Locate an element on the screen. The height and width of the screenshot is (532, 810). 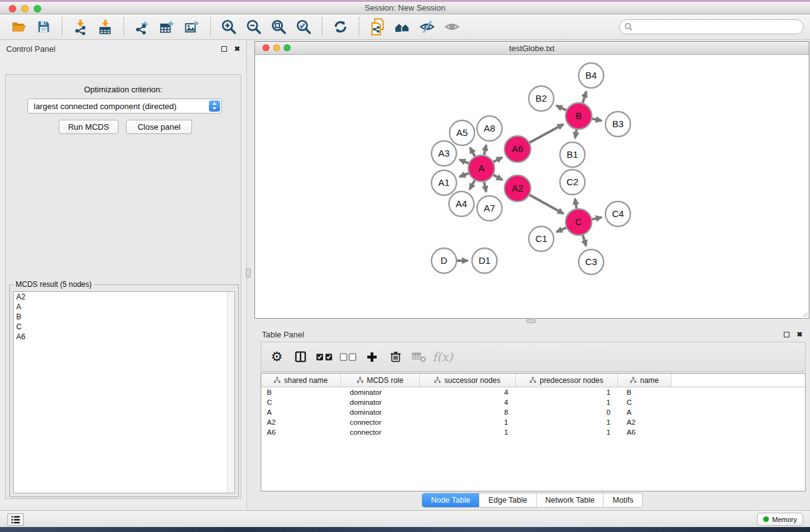
table-row: Bdominator41B is located at coordinates (533, 392).